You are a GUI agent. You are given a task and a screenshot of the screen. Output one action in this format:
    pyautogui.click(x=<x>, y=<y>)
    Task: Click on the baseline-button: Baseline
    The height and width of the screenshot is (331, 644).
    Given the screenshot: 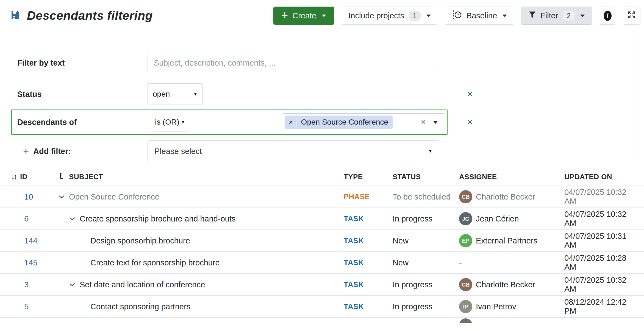 What is the action you would take?
    pyautogui.click(x=480, y=16)
    